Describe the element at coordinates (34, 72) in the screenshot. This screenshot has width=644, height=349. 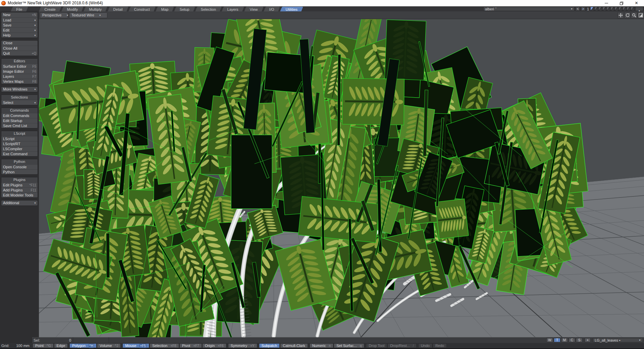
I see `shortcut-label: F6` at that location.